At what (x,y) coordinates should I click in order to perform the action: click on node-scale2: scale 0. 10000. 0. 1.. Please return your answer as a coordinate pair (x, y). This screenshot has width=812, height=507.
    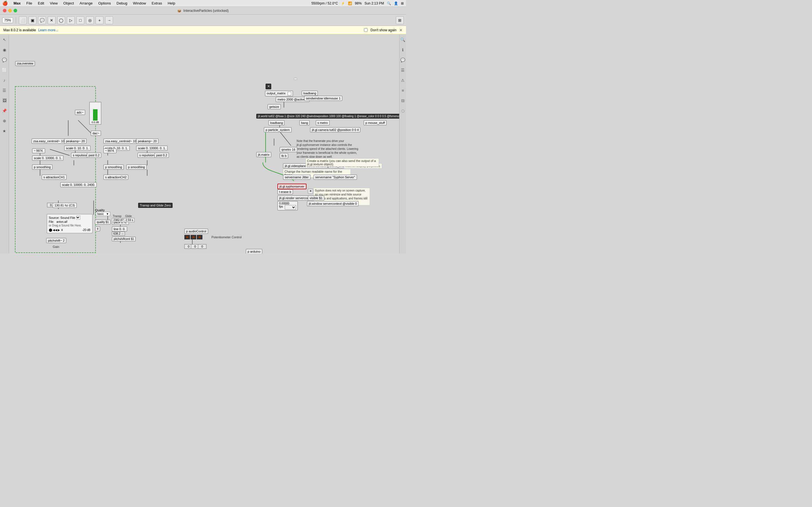
    Looking at the image, I should click on (48, 158).